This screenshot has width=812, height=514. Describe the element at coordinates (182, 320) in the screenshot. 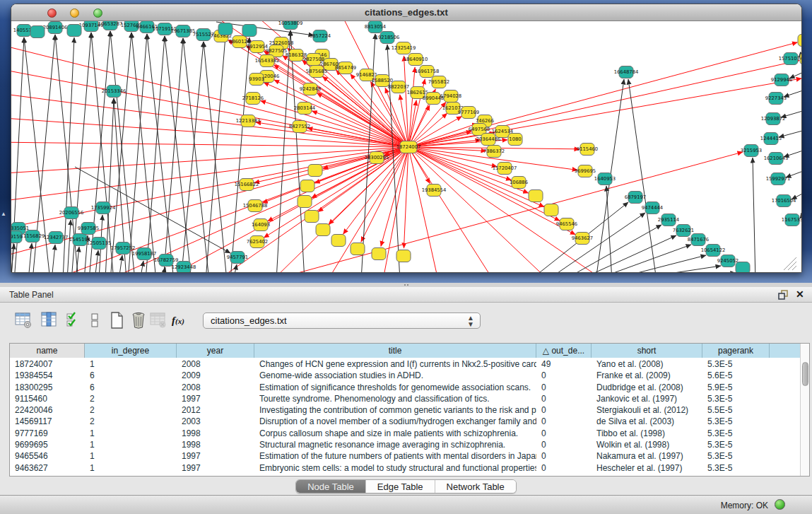

I see `function-builder-button: f(x)` at that location.